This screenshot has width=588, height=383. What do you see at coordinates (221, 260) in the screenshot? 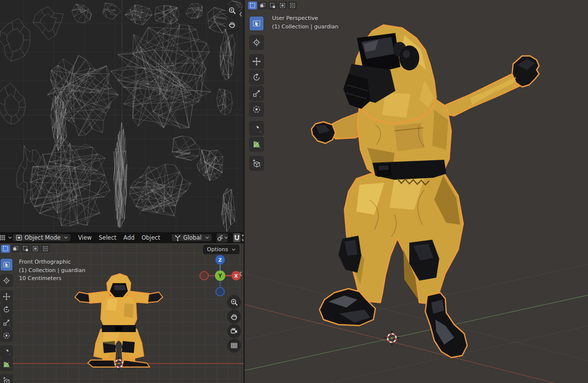
I see `gizmo-z-axis: Z` at bounding box center [221, 260].